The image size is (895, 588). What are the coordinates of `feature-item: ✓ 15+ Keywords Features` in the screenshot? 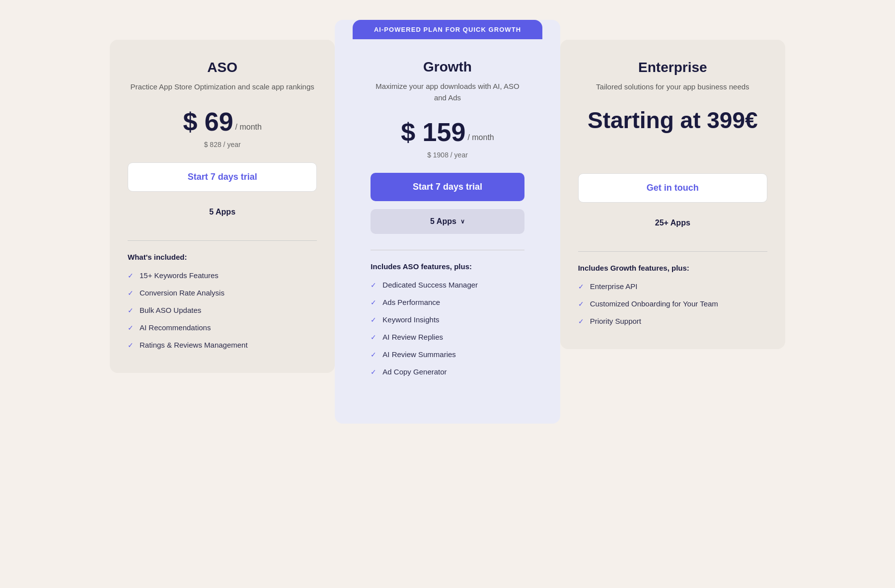 It's located at (223, 275).